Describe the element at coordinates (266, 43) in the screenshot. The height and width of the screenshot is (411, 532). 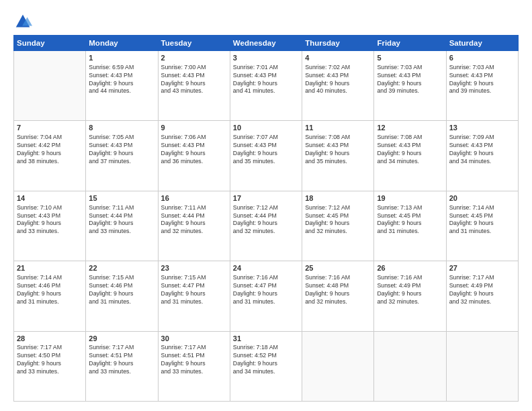
I see `calendar-header: SundayMondayTuesdayWednesdayThursdayFrid…` at that location.